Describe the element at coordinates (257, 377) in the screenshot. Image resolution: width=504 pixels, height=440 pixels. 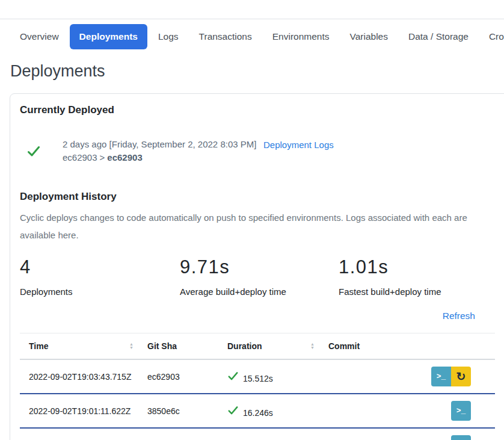
I see `table-row: 2022-09-02T19:03:43.715Z ec62903 15.512s…` at that location.